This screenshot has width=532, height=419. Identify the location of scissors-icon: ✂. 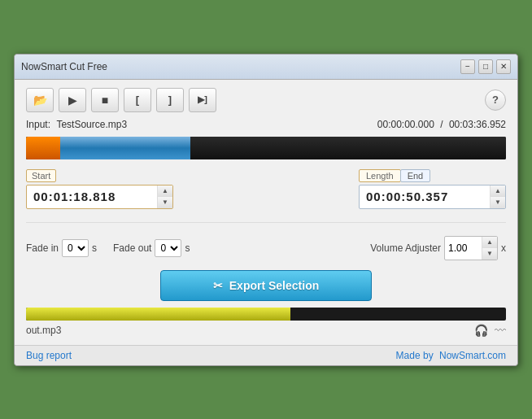
(218, 286).